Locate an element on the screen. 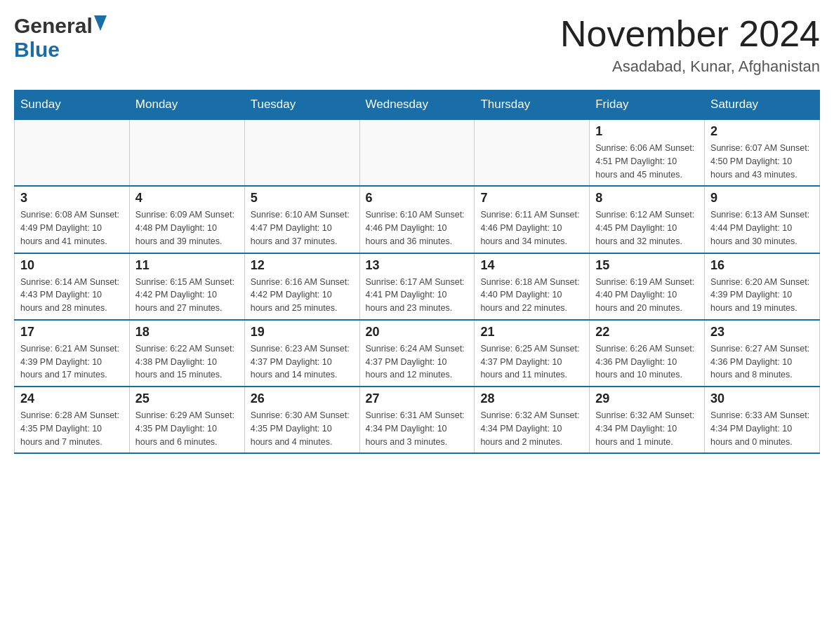  calendar-header-friday: Friday is located at coordinates (647, 105).